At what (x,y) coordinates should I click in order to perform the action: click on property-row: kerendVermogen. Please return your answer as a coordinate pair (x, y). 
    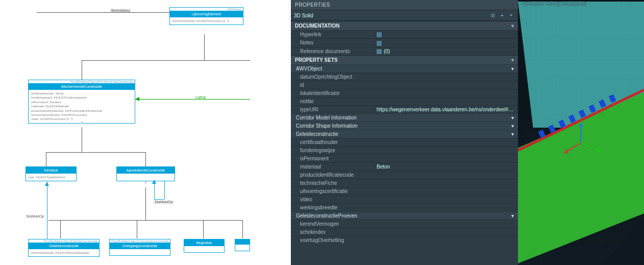
    Looking at the image, I should click on (404, 224).